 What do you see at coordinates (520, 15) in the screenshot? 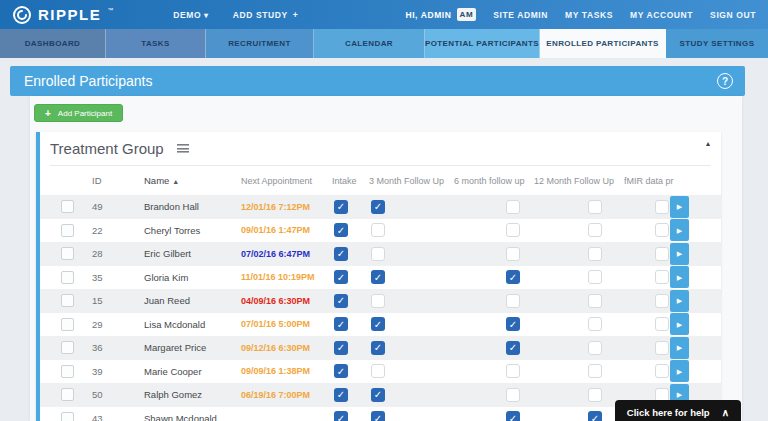
I see `topbar-link-site-admin: SITE ADMIN` at bounding box center [520, 15].